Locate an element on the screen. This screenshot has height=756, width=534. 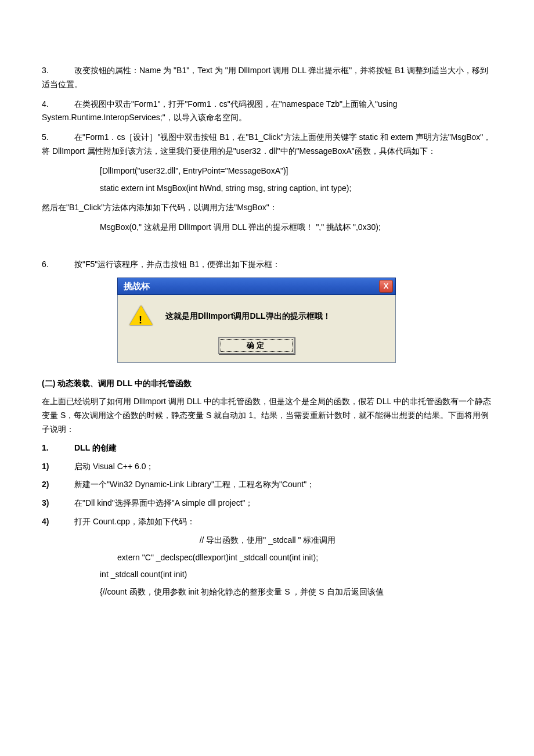
subheading-dll-create: 1.DLL 的创建 is located at coordinates (268, 448).